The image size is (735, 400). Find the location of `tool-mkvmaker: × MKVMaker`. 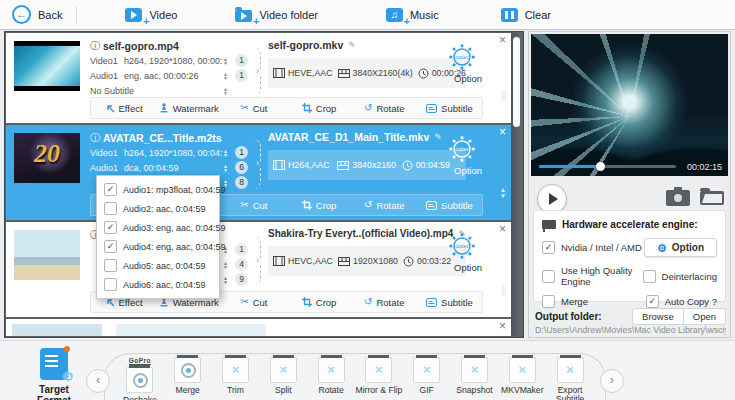

tool-mkvmaker: × MKVMaker is located at coordinates (522, 374).